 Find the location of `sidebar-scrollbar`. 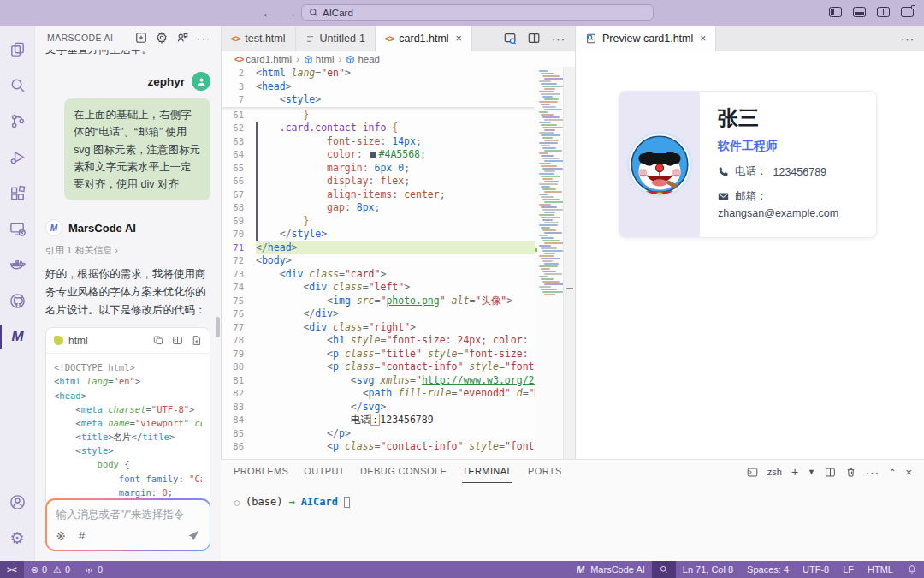

sidebar-scrollbar is located at coordinates (217, 327).